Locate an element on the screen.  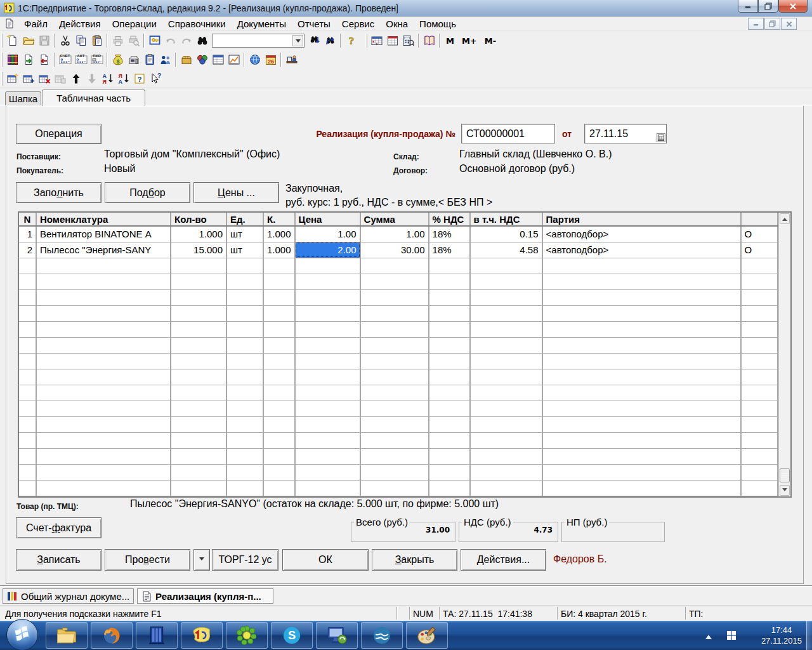
menu-reports: Отчеты is located at coordinates (314, 24).